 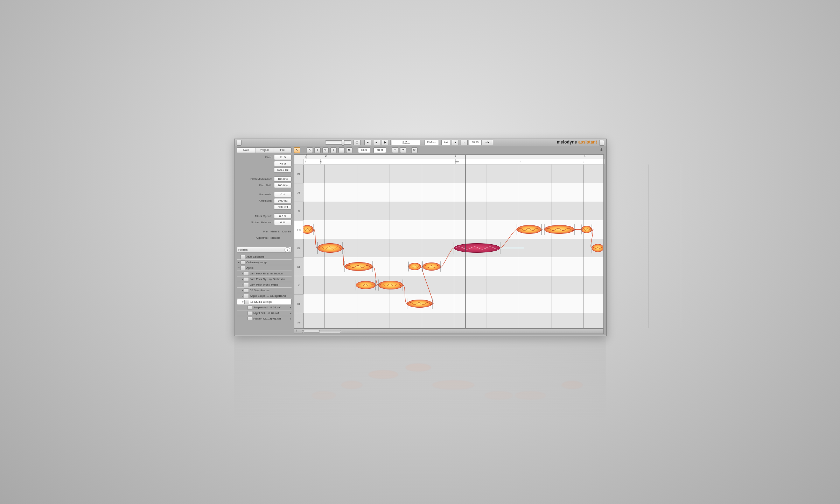 What do you see at coordinates (454, 162) in the screenshot?
I see `chord-track: f-c-Ebf-c-` at bounding box center [454, 162].